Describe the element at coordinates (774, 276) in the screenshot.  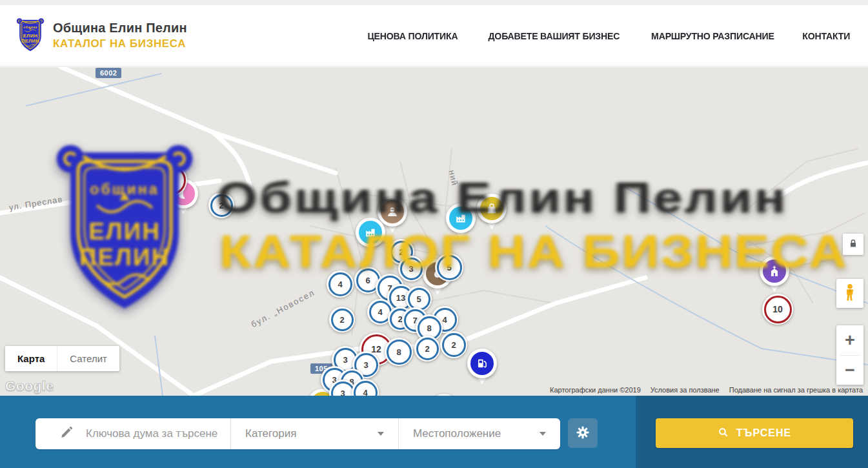
I see `pin-church` at that location.